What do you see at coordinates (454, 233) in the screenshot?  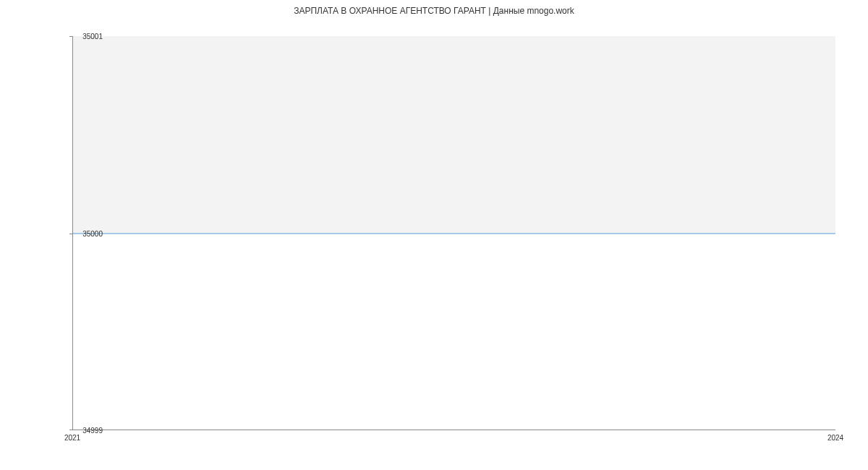 I see `data-line` at bounding box center [454, 233].